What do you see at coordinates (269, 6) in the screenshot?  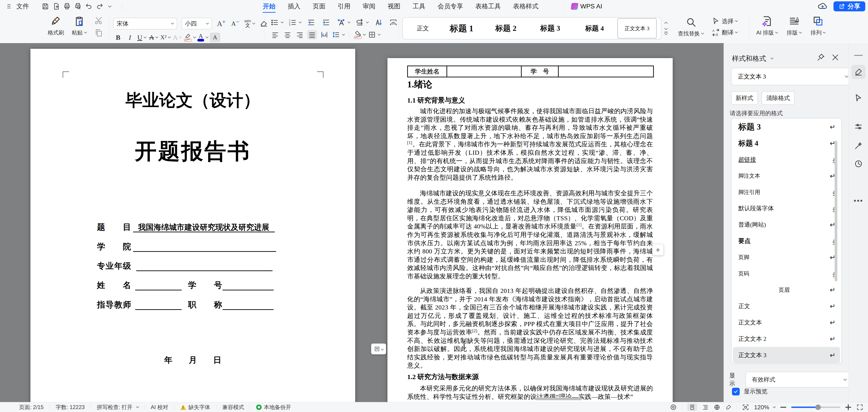 I see `menu-tab-1: 开始` at bounding box center [269, 6].